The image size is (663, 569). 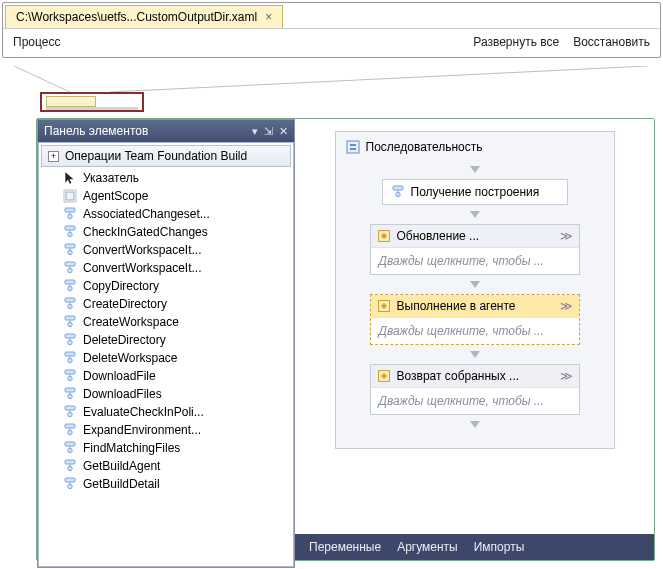 I want to click on sequence-icon, so click(x=353, y=147).